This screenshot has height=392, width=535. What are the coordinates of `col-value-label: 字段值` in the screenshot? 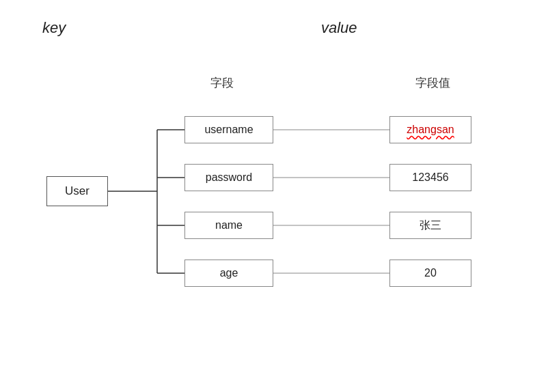 It's located at (433, 83).